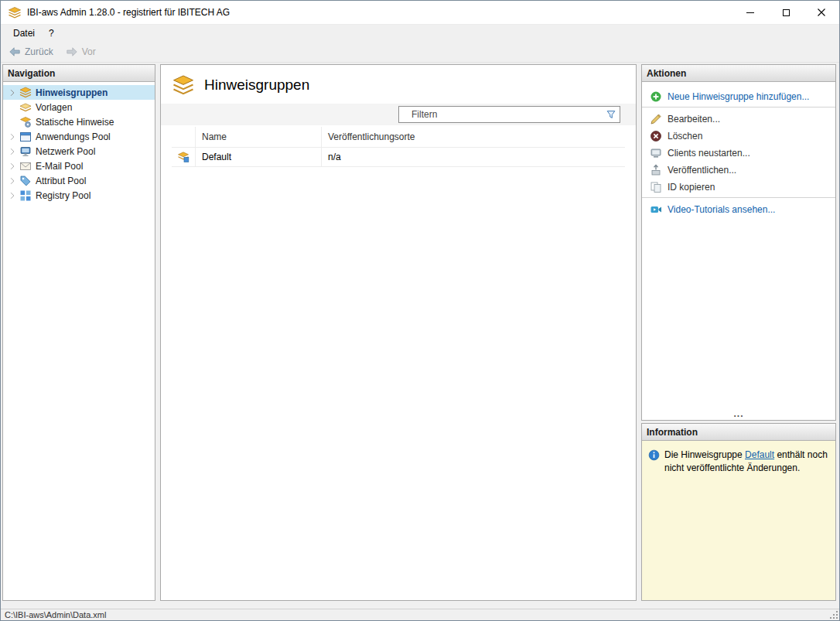 This screenshot has height=621, width=840. Describe the element at coordinates (709, 153) in the screenshot. I see `action-label: Clients neustarten...` at that location.